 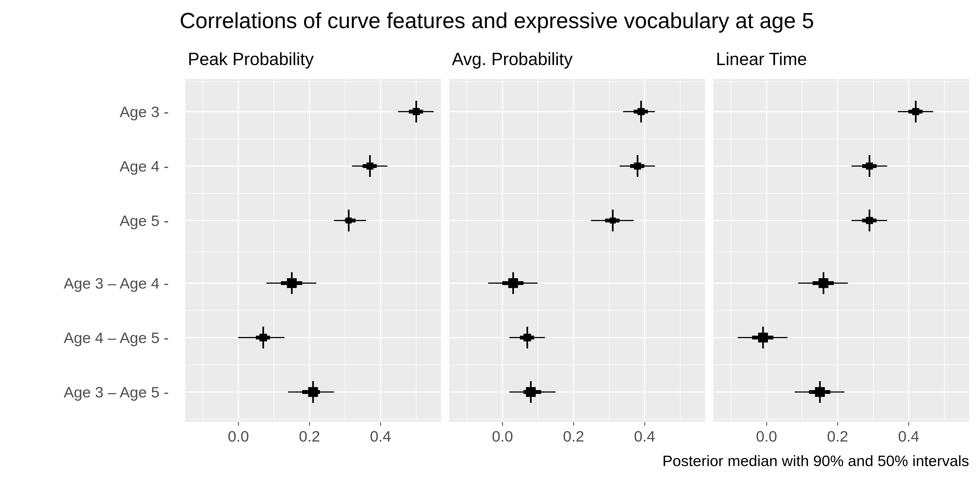 I want to click on facet-title: Linear Time, so click(x=762, y=59).